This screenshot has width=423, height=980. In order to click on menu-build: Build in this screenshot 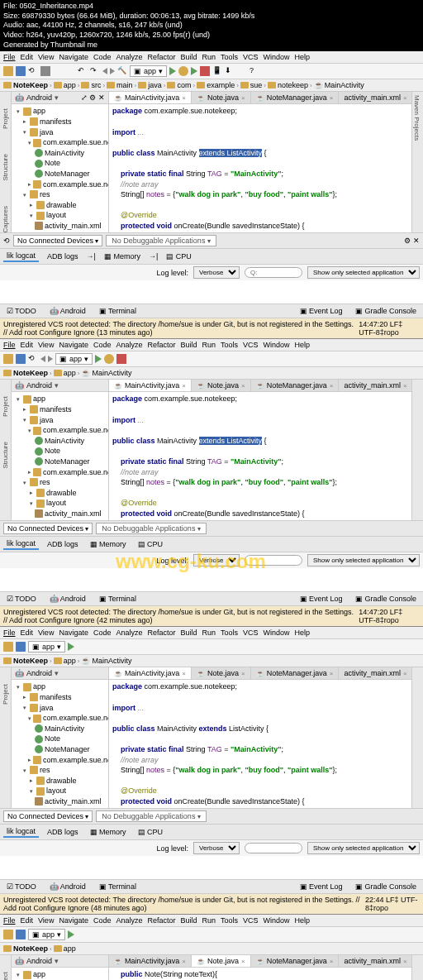, I will do `click(188, 345)`.